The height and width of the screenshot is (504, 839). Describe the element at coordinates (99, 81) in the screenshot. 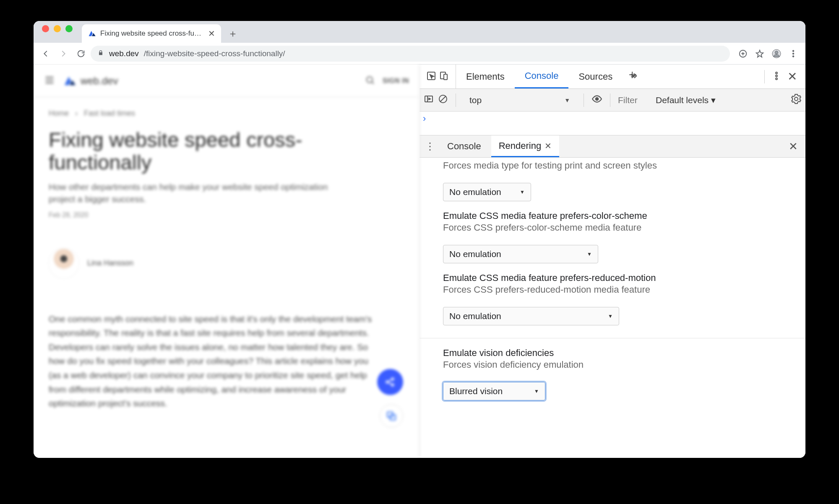

I see `site-name: web.dev` at that location.